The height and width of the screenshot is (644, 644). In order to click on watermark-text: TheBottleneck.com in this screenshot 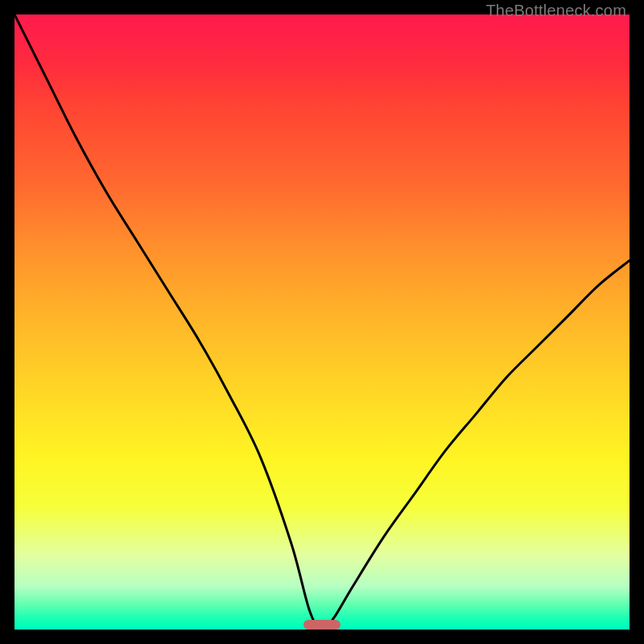, I will do `click(555, 11)`.